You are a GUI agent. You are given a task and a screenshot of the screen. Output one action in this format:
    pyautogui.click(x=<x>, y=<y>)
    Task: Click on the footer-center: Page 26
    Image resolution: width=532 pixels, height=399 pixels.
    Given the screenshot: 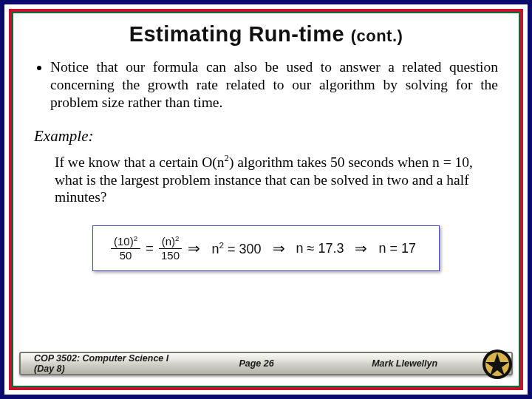 What is the action you would take?
    pyautogui.click(x=257, y=364)
    